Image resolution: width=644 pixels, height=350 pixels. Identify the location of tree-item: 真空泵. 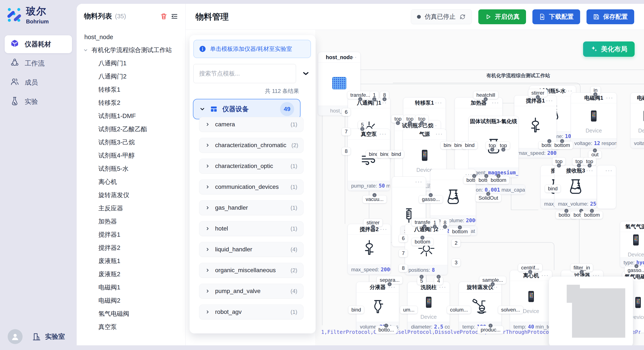
(131, 327).